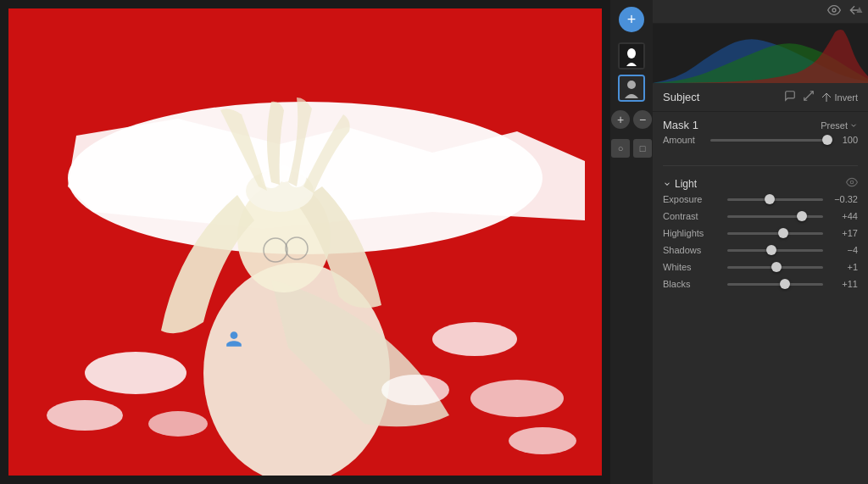 This screenshot has width=868, height=484. Describe the element at coordinates (860, 9) in the screenshot. I see `scroll-icon: ▲` at that location.